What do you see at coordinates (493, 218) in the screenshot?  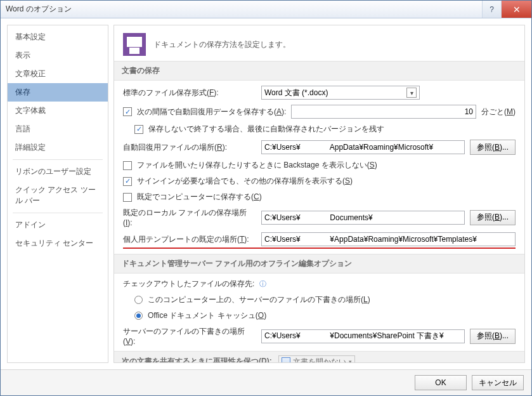 I see `default-local-browse-button: 参照(B)...` at bounding box center [493, 218].